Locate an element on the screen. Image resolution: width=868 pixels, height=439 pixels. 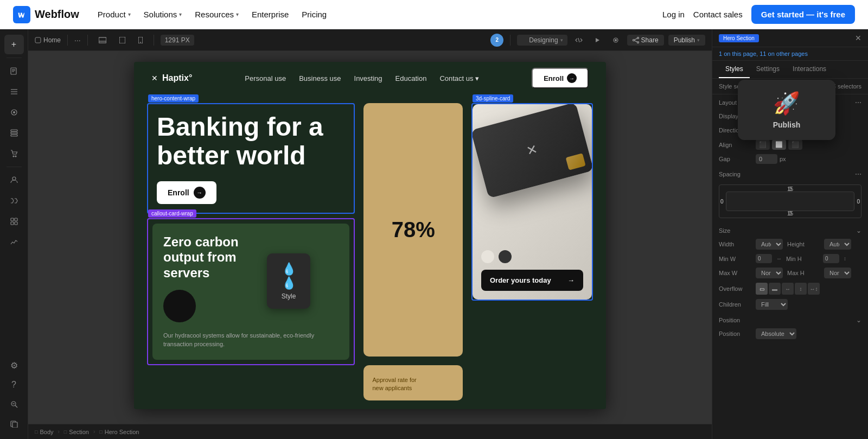
rp-minw-unit: ↔ is located at coordinates (779, 258).